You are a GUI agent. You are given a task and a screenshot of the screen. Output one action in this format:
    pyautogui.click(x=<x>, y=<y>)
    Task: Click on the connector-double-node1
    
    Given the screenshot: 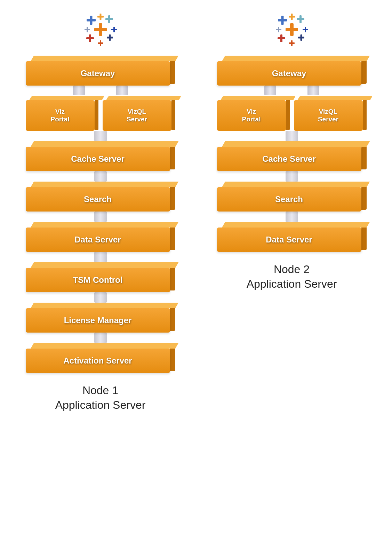 What is the action you would take?
    pyautogui.click(x=101, y=91)
    